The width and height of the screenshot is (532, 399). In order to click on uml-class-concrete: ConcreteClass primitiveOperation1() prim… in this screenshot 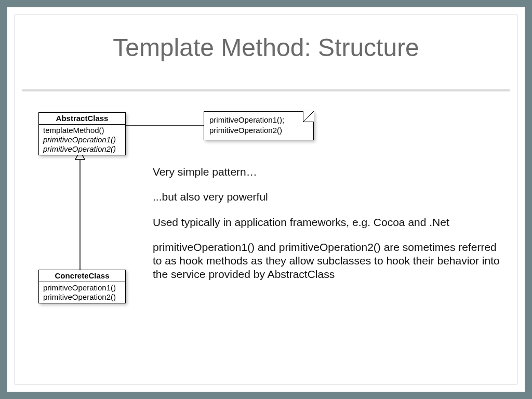, I will do `click(82, 287)`.